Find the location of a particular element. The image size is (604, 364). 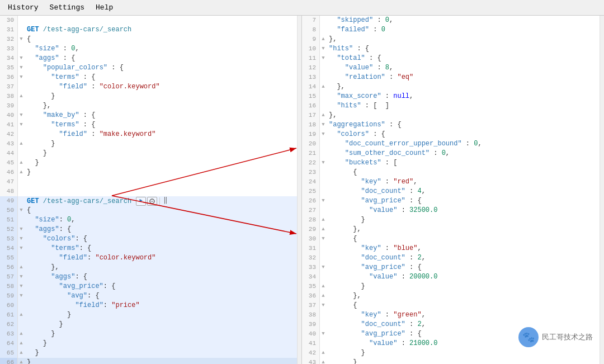

table-row: 48 is located at coordinates (151, 191).